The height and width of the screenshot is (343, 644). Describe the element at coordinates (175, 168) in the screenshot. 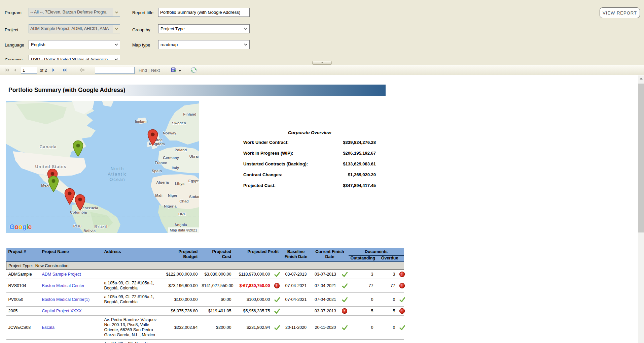

I see `map-country-label: Italy` at that location.